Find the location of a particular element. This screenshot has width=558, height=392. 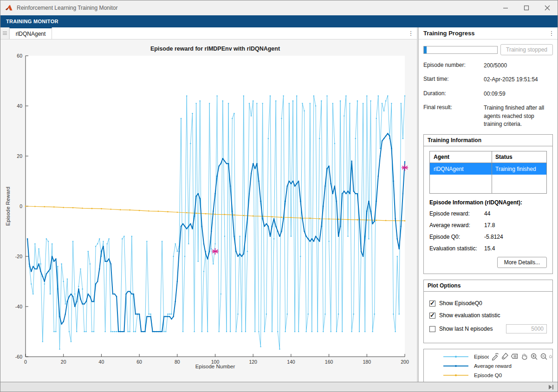

restore-view-icon is located at coordinates (551, 357).